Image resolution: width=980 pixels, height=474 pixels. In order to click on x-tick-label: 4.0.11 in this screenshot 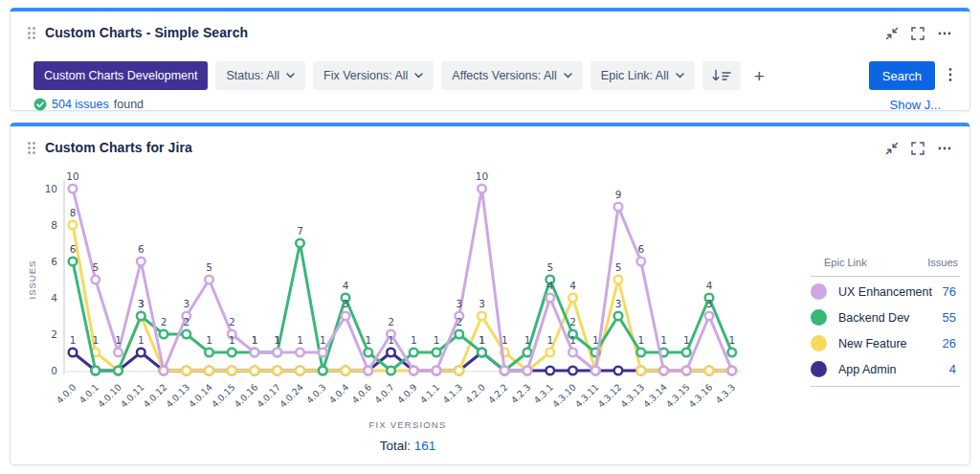, I will do `click(132, 396)`.